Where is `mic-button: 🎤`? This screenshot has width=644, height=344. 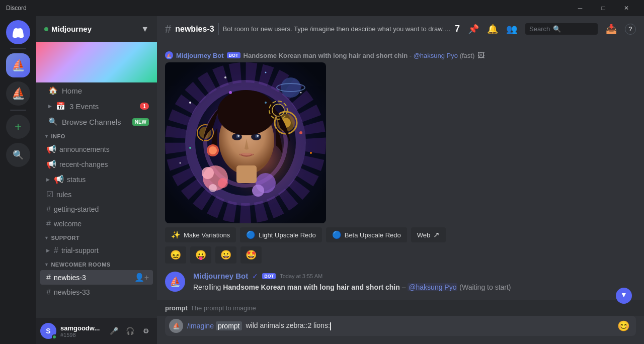 mic-button: 🎤 is located at coordinates (114, 331).